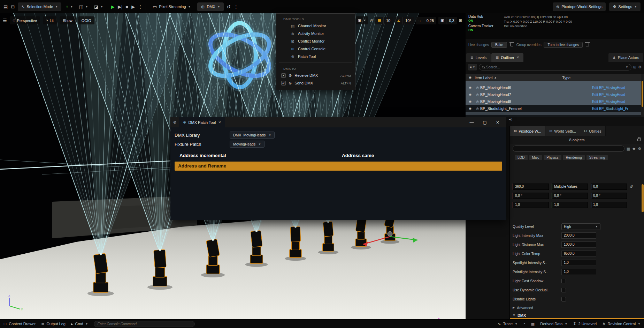 The width and height of the screenshot is (644, 328). Describe the element at coordinates (86, 20) in the screenshot. I see `ocio-dropdown: OCIO` at that location.